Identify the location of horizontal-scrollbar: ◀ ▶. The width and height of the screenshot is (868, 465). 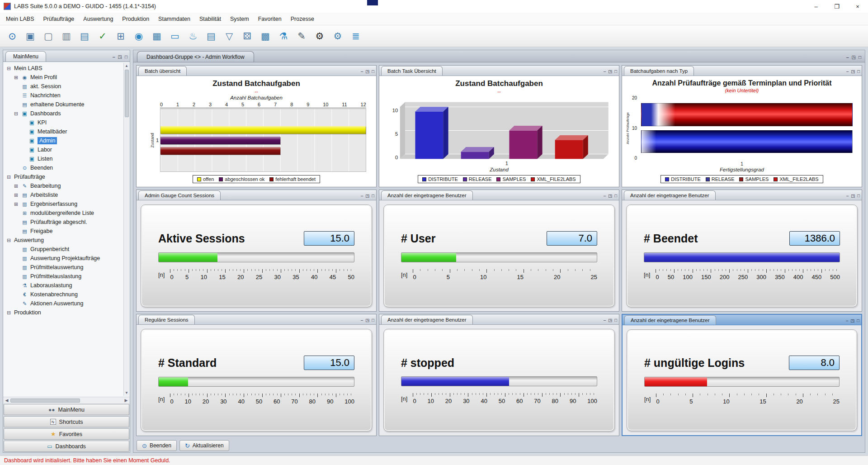
(66, 400).